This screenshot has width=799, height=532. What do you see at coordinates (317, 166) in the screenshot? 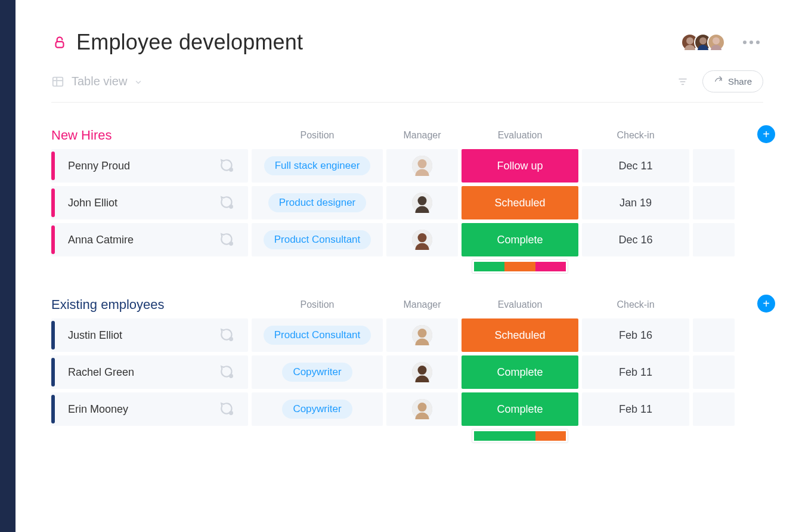
I see `cell-position: Full stack engineer` at bounding box center [317, 166].